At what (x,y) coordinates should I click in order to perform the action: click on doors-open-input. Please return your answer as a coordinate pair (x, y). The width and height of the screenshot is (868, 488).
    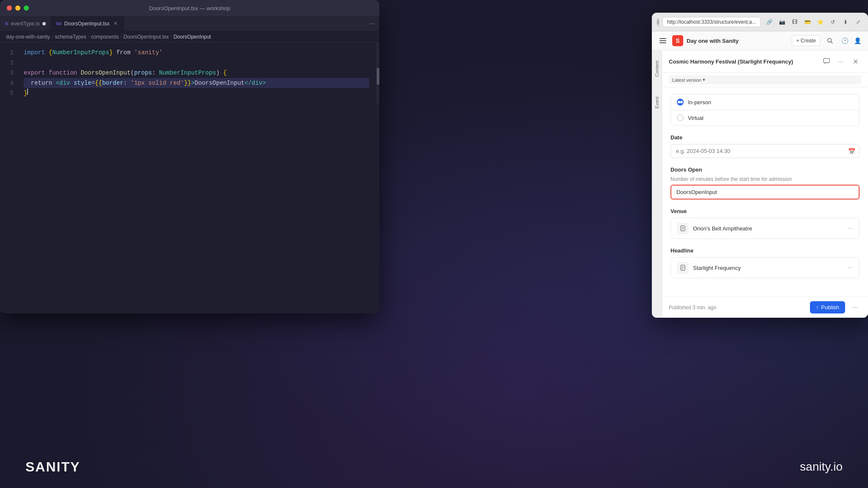
    Looking at the image, I should click on (765, 192).